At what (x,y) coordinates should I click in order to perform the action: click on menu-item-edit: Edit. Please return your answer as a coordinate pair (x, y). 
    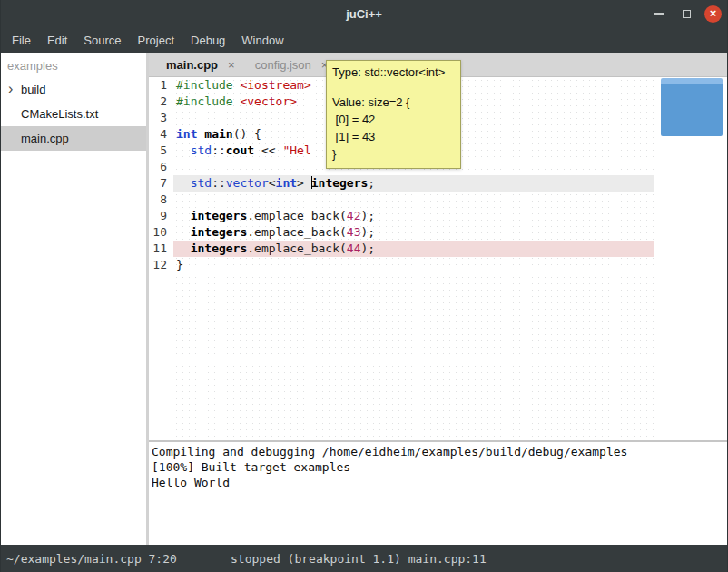
    Looking at the image, I should click on (57, 40).